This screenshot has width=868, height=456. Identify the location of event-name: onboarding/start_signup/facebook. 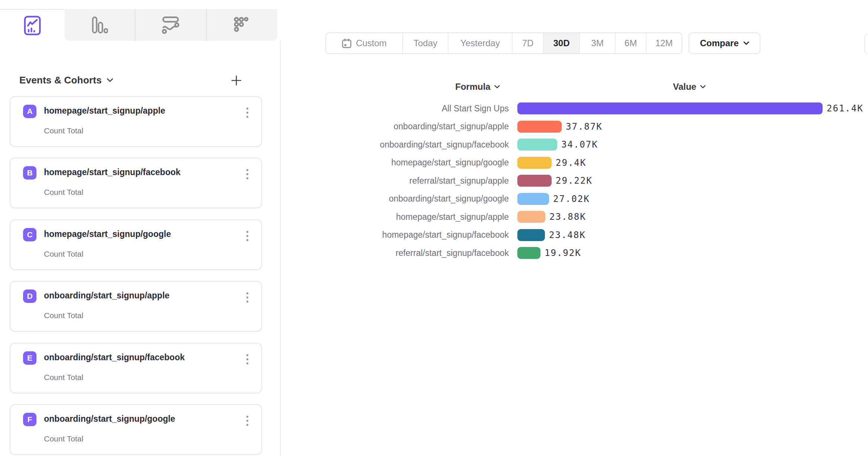
(114, 358).